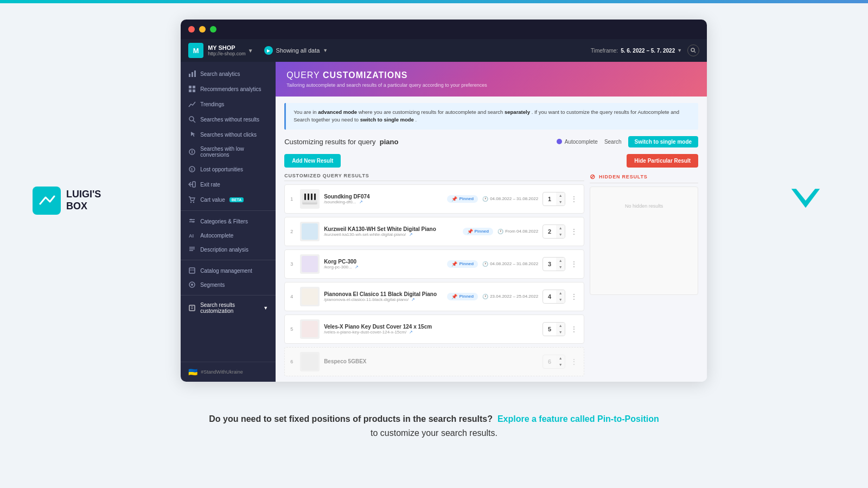 The height and width of the screenshot is (488, 868). Describe the element at coordinates (228, 222) in the screenshot. I see `sidebar: Search analytics Recommenders analytics …` at that location.